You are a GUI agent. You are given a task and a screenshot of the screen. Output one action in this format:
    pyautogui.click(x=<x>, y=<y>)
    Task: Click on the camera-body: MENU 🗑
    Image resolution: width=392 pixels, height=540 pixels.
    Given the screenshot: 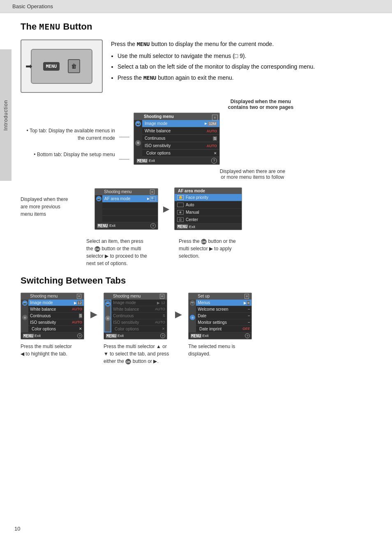 What is the action you would take?
    pyautogui.click(x=62, y=67)
    